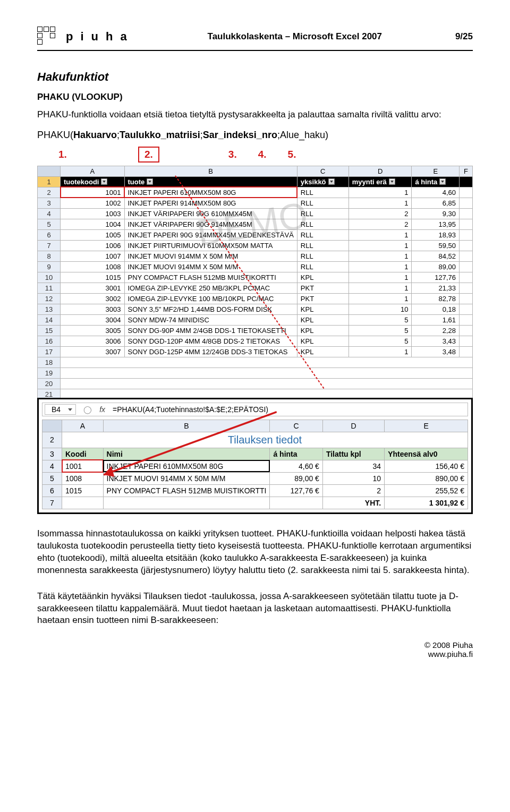 The image size is (510, 812). I want to click on col-A: A, so click(83, 426).